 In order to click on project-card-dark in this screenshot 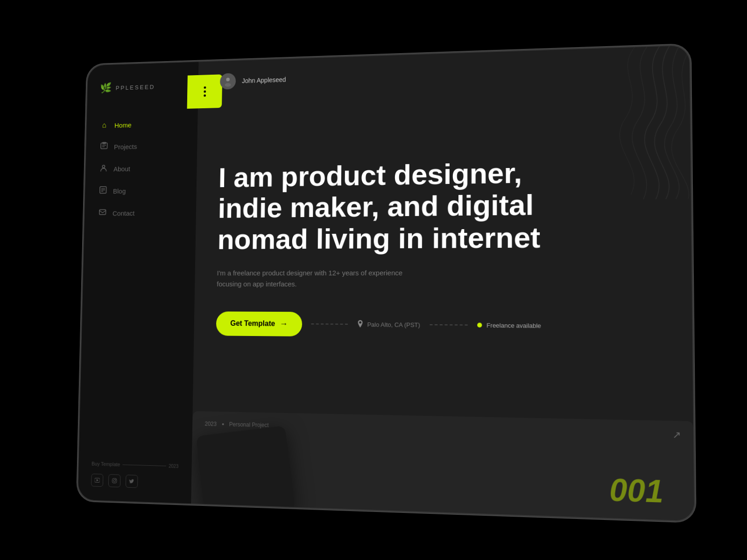, I will do `click(246, 472)`.